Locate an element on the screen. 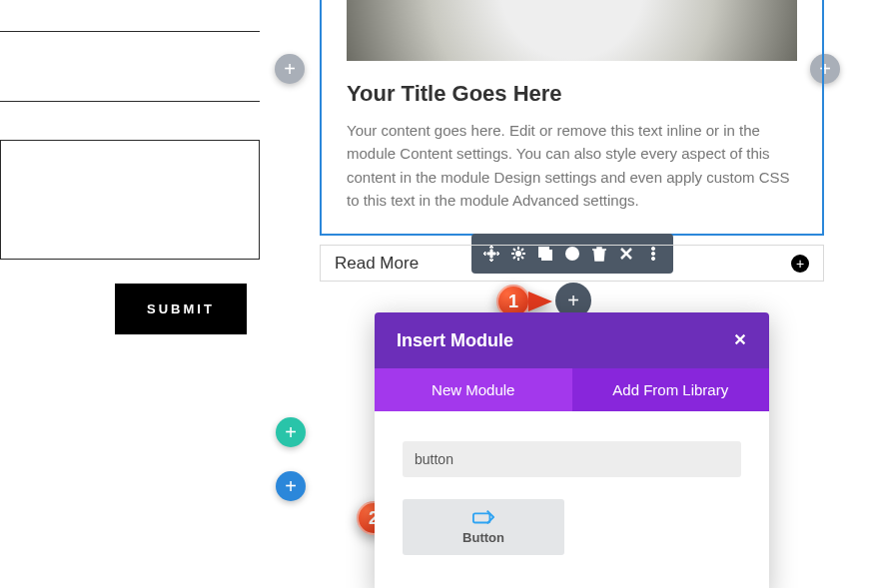 This screenshot has width=879, height=588. modal-body: Button is located at coordinates (571, 483).